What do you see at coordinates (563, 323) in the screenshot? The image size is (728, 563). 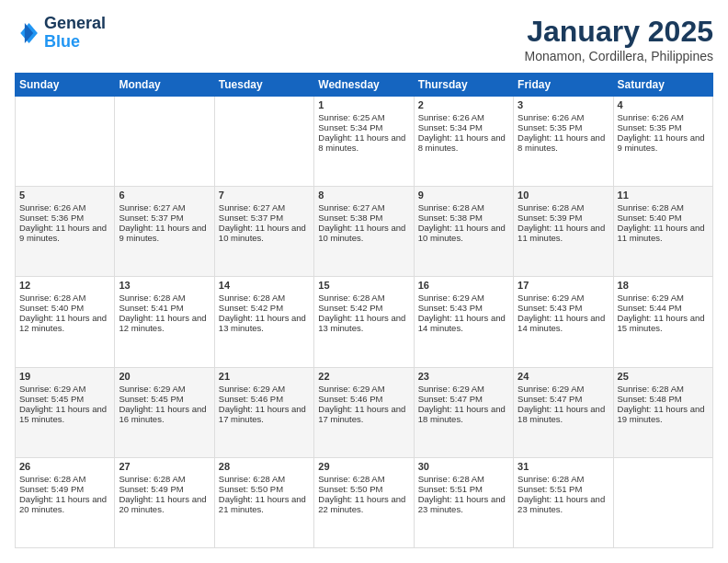 I see `daylight-text: Daylight: 11 hours and 14 minutes.` at bounding box center [563, 323].